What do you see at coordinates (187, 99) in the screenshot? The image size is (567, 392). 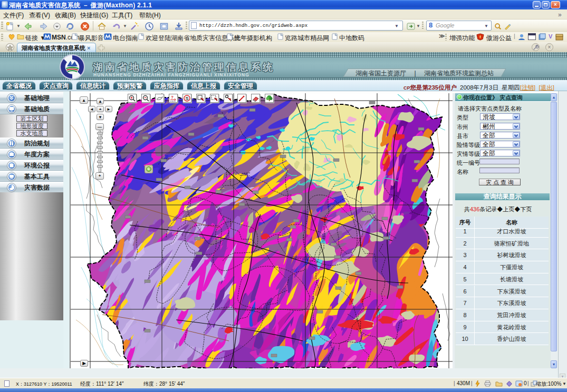 I see `svg-text: S` at bounding box center [187, 99].